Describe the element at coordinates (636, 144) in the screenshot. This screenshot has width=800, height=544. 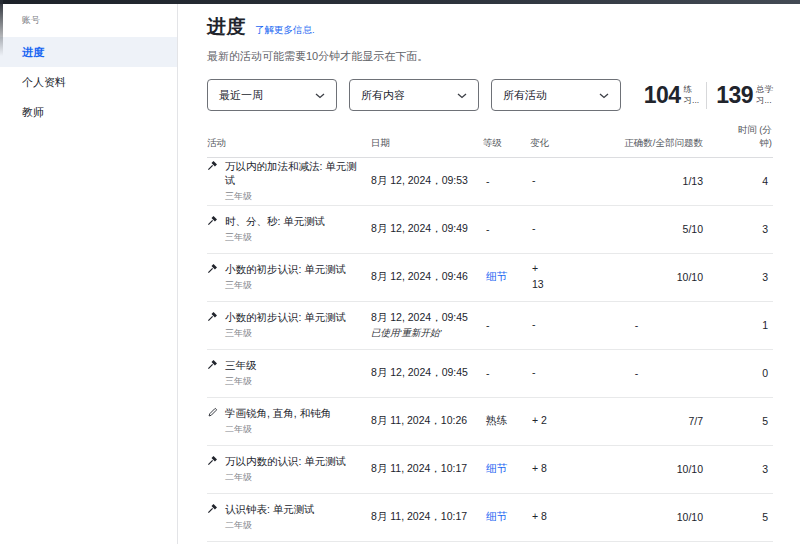
I see `col-header-correct: 正确数/全部问题数` at that location.